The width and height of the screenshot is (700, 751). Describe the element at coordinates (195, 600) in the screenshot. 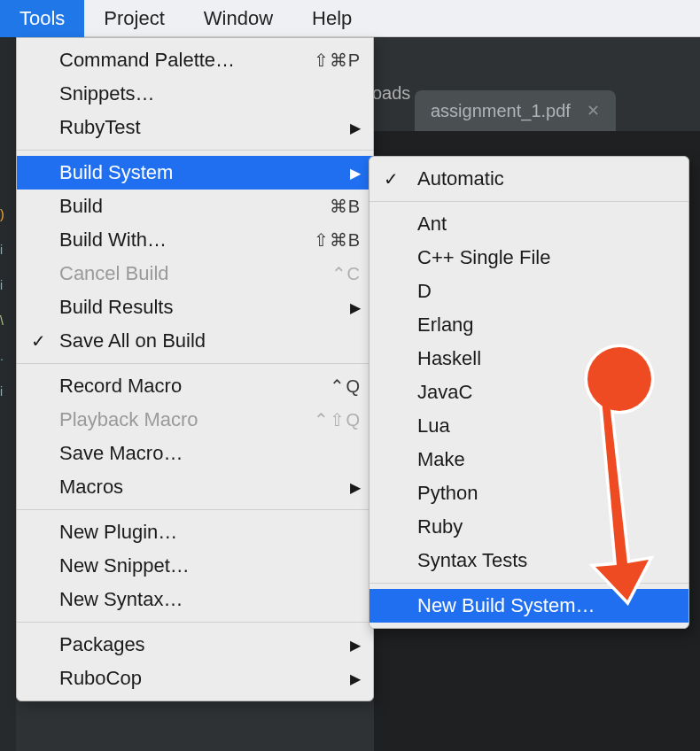

I see `menu-item-new-syntax: New Syntax…` at that location.